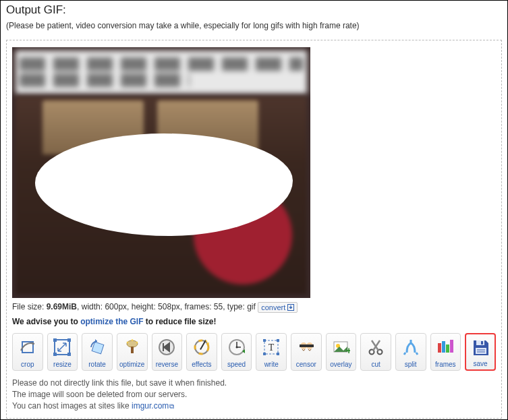 The image size is (508, 420). What do you see at coordinates (254, 10) in the screenshot?
I see `output-heading: Output GIF:` at bounding box center [254, 10].